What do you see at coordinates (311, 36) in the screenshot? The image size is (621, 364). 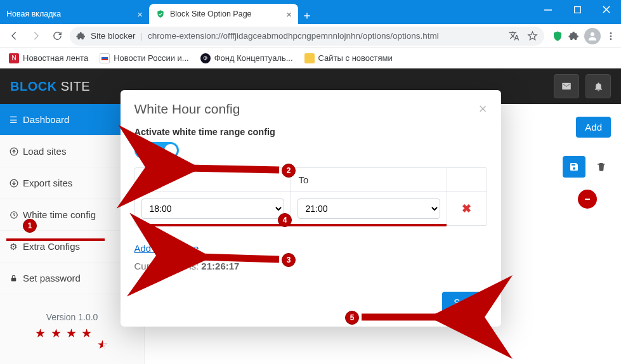 I see `browser-toolbar: Site blocker | chrome-extension://offfji…` at bounding box center [311, 36].